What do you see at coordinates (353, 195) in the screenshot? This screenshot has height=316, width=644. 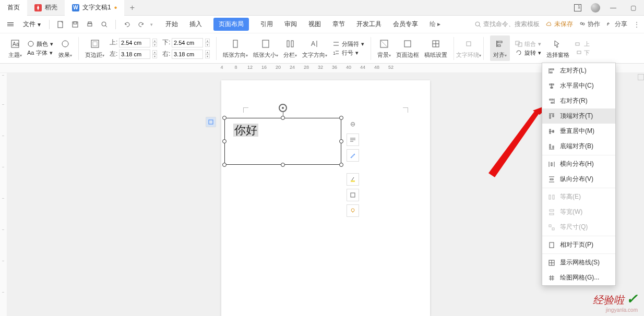 I see `frame-icon` at bounding box center [353, 195].